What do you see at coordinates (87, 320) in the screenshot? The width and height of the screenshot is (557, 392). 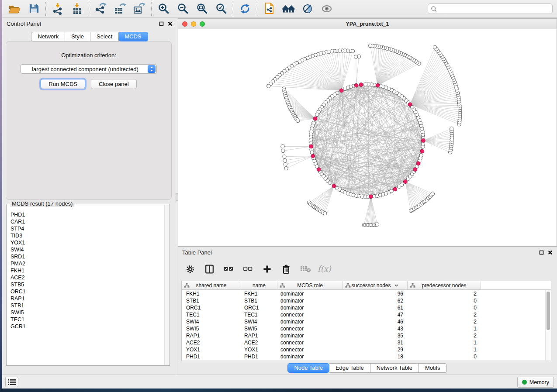 I see `mcds-result-item: TEC1` at bounding box center [87, 320].